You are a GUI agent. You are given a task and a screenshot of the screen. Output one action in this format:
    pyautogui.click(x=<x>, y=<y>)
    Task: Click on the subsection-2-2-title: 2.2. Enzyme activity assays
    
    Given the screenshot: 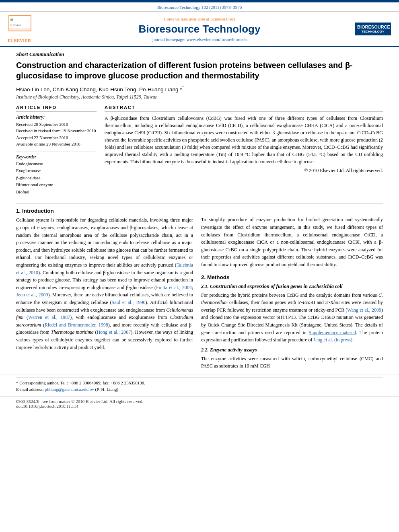 What is the action you would take?
    pyautogui.click(x=292, y=350)
    